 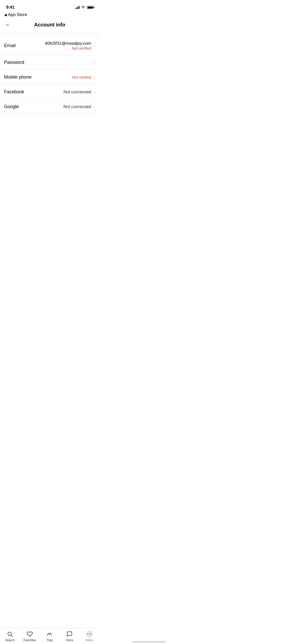 I want to click on facebook-row: Facebook Not connected ›, so click(x=50, y=92).